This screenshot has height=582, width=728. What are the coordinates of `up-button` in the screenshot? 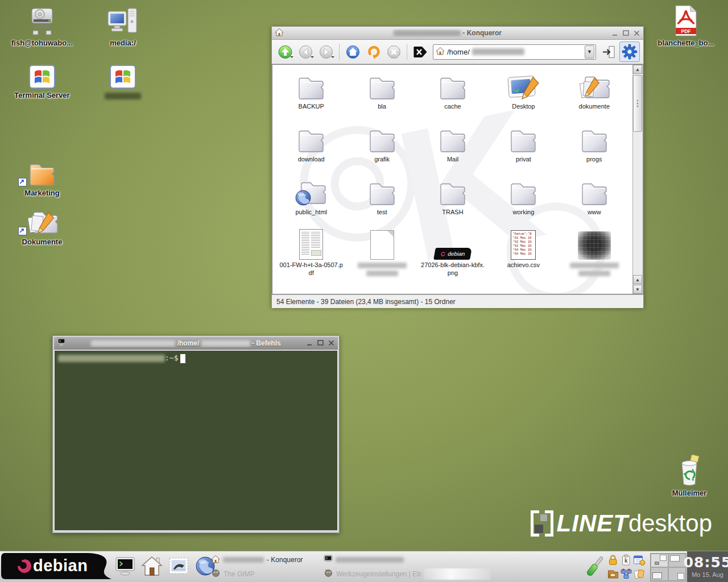 It's located at (285, 52).